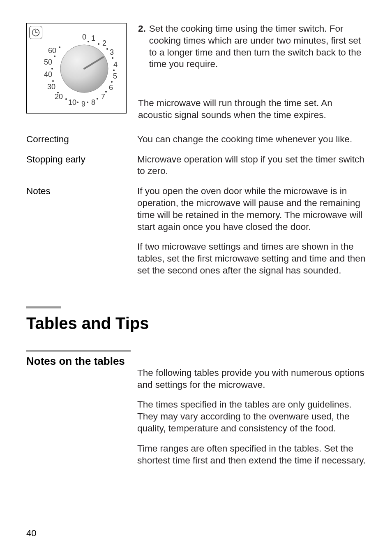  Describe the element at coordinates (252, 379) in the screenshot. I see `notes-tables-p1: The following tables provide you with nu…` at that location.